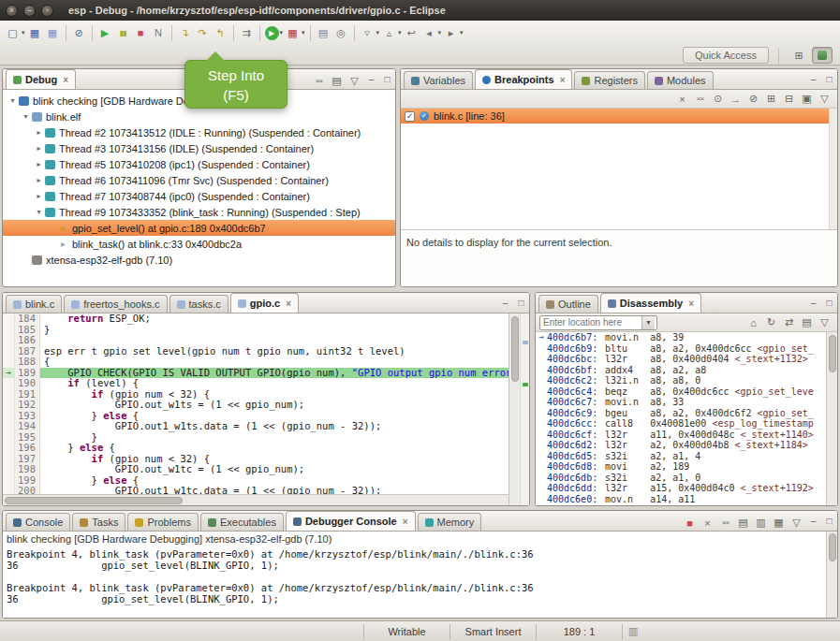 The image size is (840, 641). What do you see at coordinates (681, 381) in the screenshot?
I see `disassembly-line: 400dc6c2:l32i.n a8, a8, 0` at bounding box center [681, 381].